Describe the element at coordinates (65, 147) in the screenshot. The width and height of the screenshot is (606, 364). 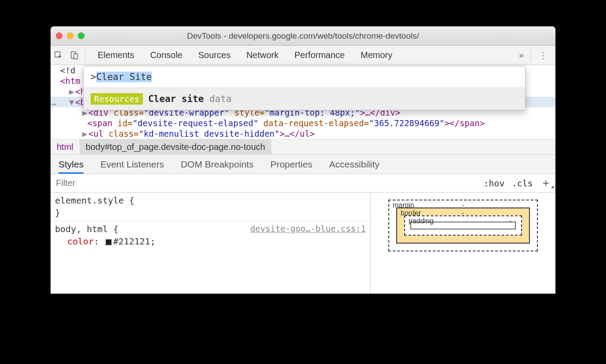
I see `breadcrumb-html: html` at that location.